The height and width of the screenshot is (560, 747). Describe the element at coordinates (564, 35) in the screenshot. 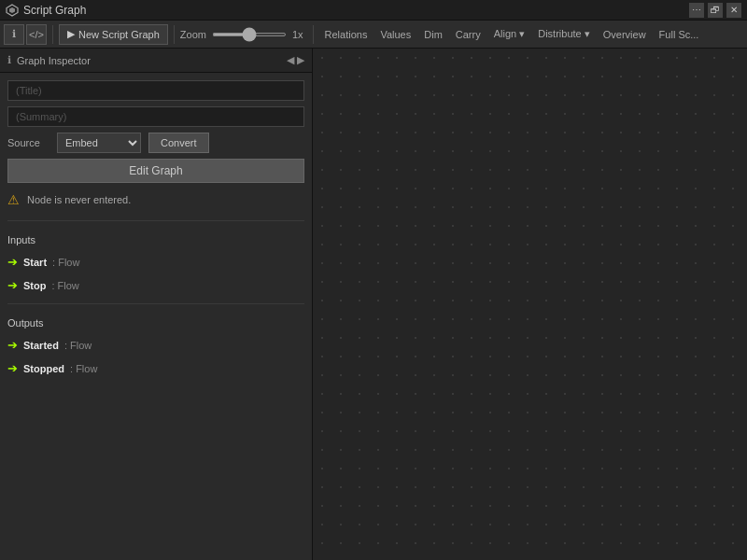

I see `distribute-btn: Distribute ▾` at that location.